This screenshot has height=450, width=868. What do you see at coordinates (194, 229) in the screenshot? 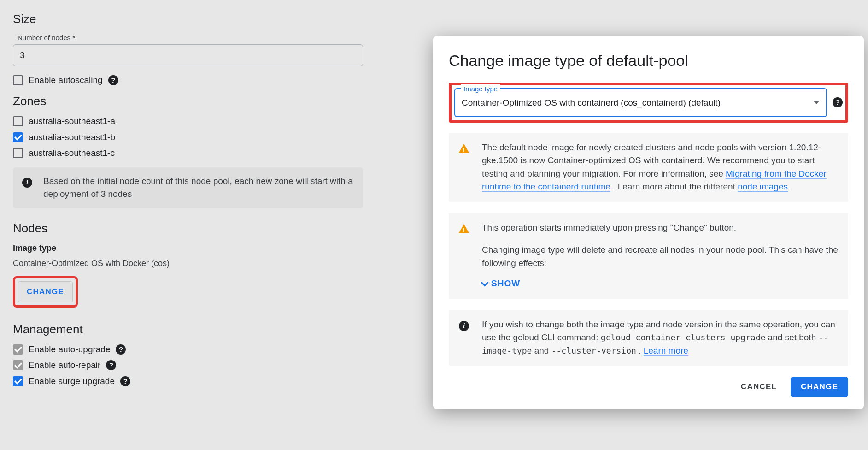
I see `nodes-heading: Nodes` at bounding box center [194, 229].